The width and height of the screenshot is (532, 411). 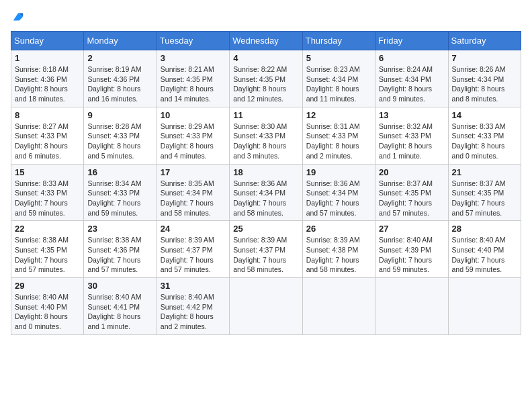 What do you see at coordinates (114, 240) in the screenshot?
I see `sunrise-time: Sunrise: 8:38 AM` at bounding box center [114, 240].